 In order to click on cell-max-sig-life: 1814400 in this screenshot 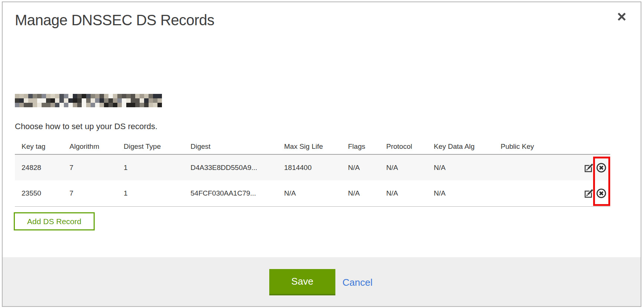, I will do `click(316, 167)`.